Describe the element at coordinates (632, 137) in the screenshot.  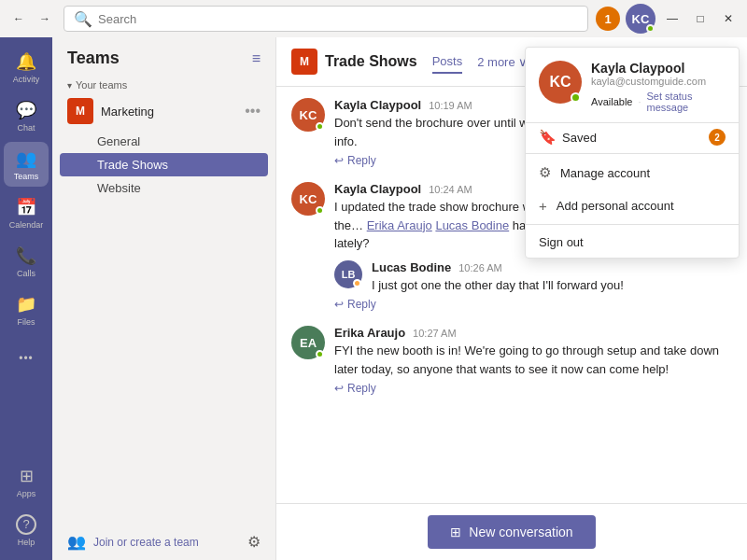
I see `saved-item: 🔖 Saved 2` at that location.